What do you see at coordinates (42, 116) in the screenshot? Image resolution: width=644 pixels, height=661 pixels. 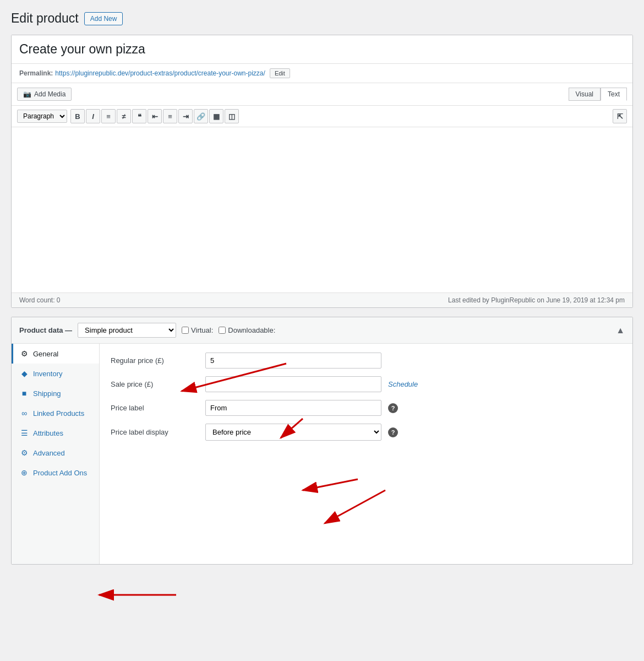 I see `paragraph-select: Paragraph` at bounding box center [42, 116].